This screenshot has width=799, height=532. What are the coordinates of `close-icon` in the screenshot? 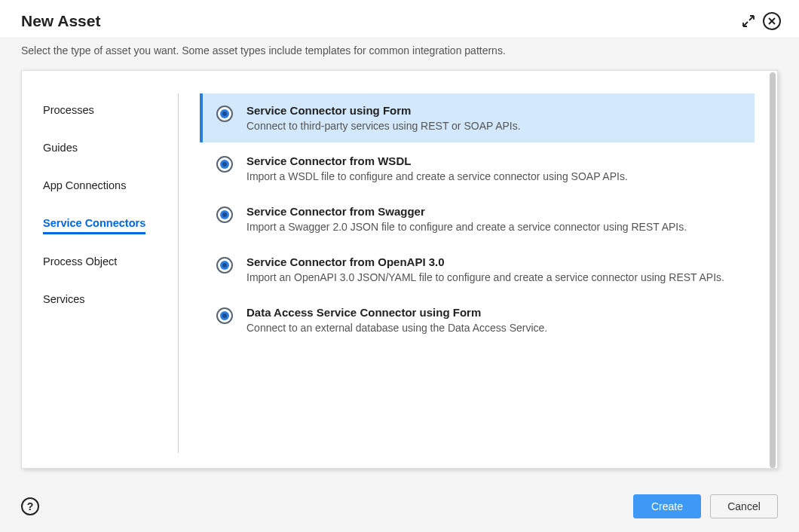 It's located at (772, 21).